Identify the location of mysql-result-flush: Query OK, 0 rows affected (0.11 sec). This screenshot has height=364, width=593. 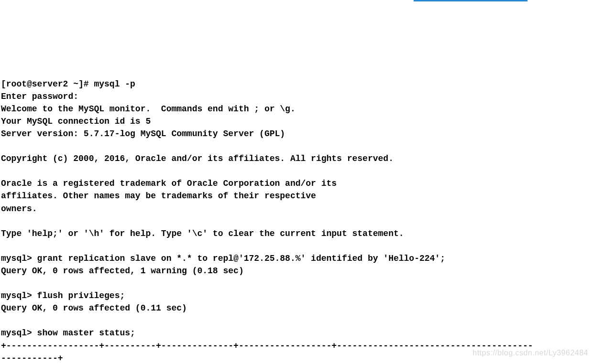
(94, 308).